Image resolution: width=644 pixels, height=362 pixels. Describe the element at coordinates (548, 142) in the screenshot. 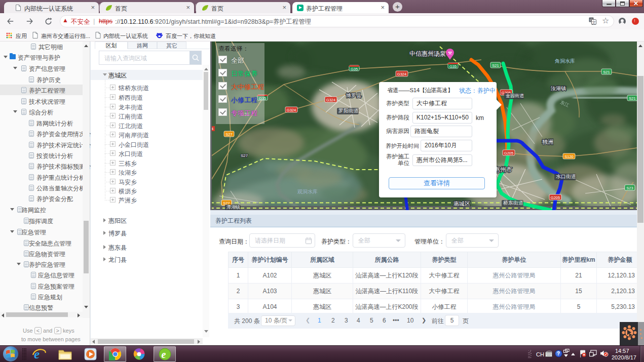

I see `svg-text: 独洲` at that location.